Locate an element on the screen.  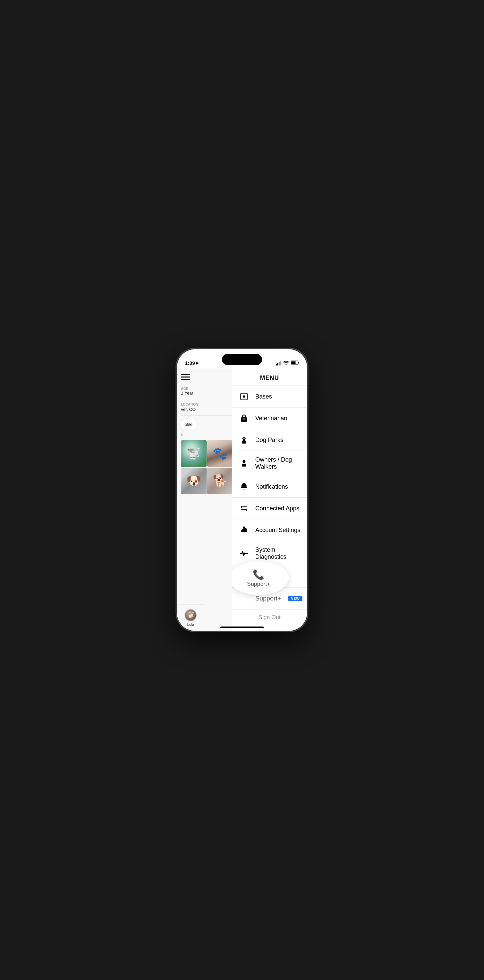
menu-item-owners-walkers: Owners / Dog Walkers is located at coordinates (269, 463).